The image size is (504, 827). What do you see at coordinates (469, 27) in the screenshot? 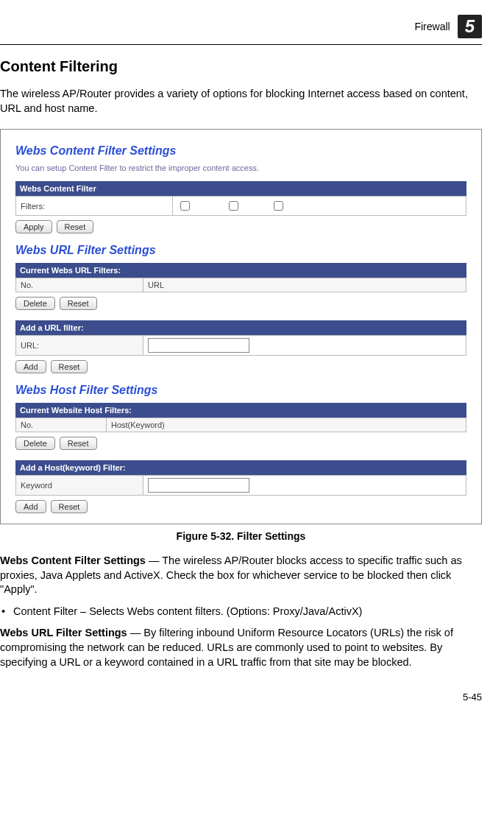
I see `chapter-badge: 5` at bounding box center [469, 27].